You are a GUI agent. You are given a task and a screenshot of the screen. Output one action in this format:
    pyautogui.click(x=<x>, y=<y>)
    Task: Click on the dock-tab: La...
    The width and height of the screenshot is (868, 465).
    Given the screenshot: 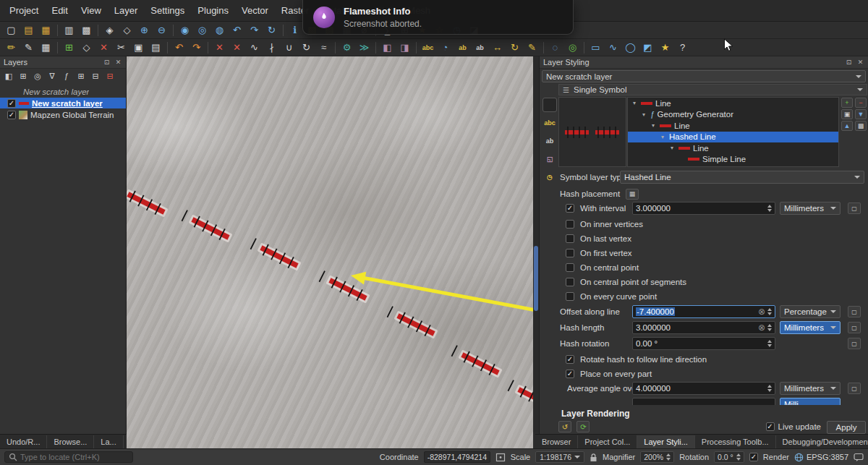 What is the action you would take?
    pyautogui.click(x=109, y=442)
    